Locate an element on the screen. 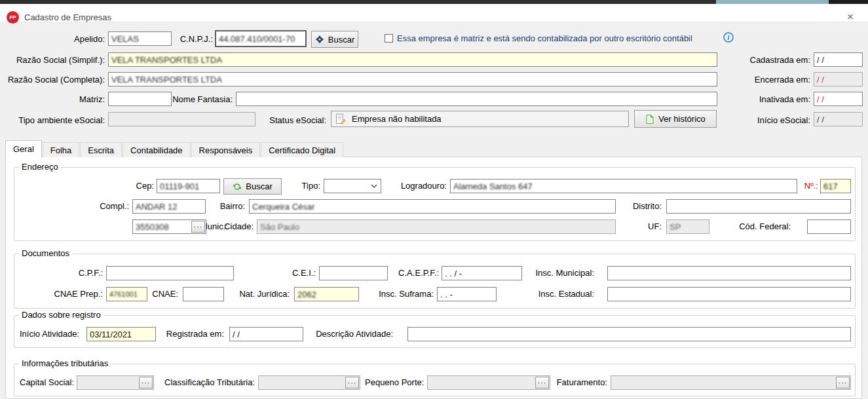 The image size is (868, 399). inicio-atividade-field: 03/11/2021 is located at coordinates (121, 334).